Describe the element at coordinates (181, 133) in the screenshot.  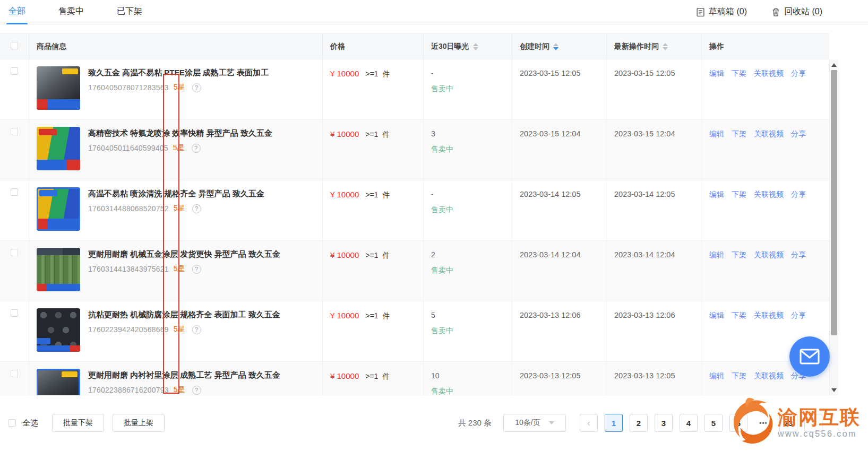
I see `product-title: 高精密技术 特氟龙喷涂 效率快精 异型产品 致久五金` at that location.